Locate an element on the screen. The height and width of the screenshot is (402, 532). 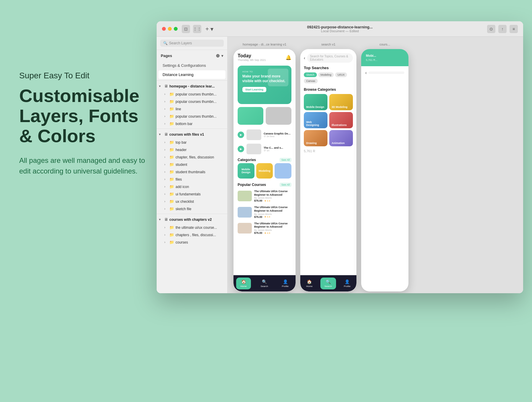
layer-chapters-files-disc: › 📁 chapters , files, discussi... is located at coordinates (194, 235).